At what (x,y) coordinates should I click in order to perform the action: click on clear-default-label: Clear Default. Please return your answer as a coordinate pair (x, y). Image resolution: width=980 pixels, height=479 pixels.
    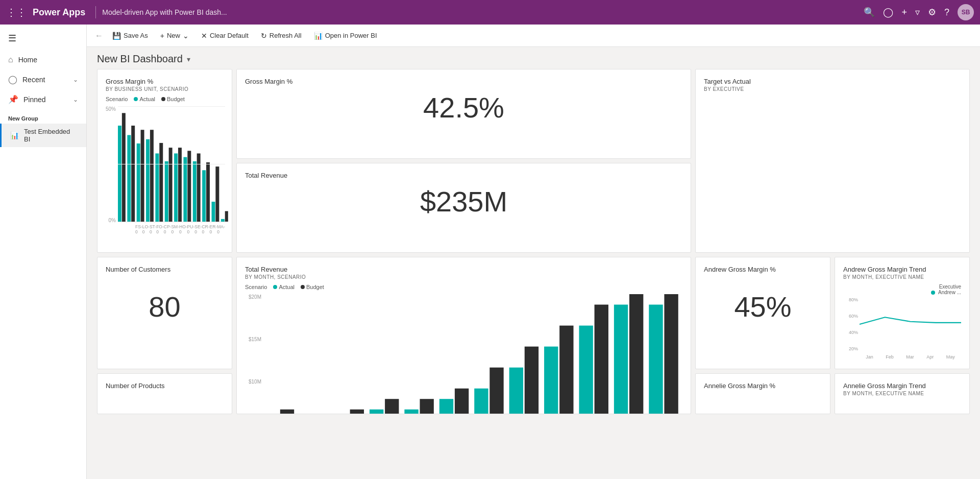
    Looking at the image, I should click on (229, 36).